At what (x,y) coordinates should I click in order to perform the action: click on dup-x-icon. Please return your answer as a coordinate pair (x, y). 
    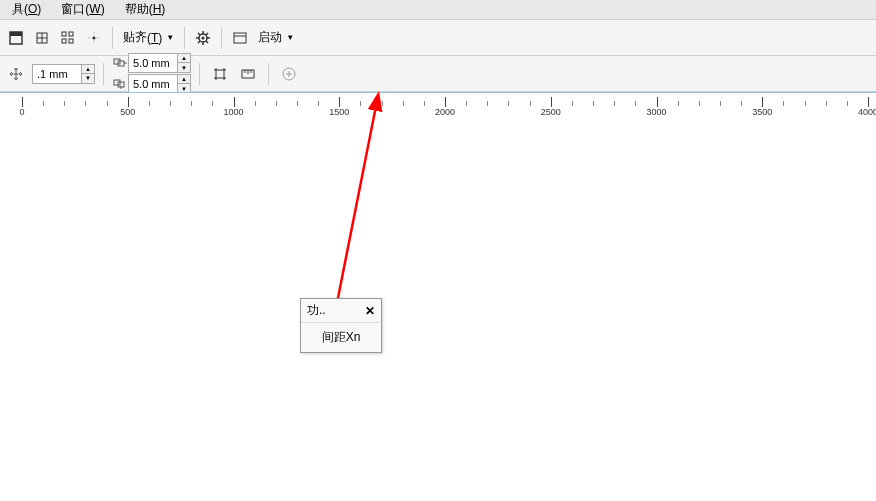
    Looking at the image, I should click on (120, 63).